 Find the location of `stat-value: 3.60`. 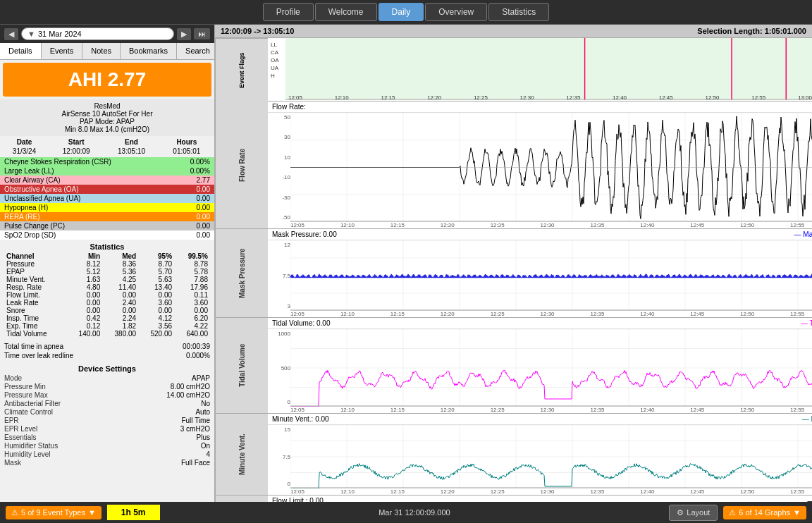

stat-value: 3.60 is located at coordinates (156, 303).